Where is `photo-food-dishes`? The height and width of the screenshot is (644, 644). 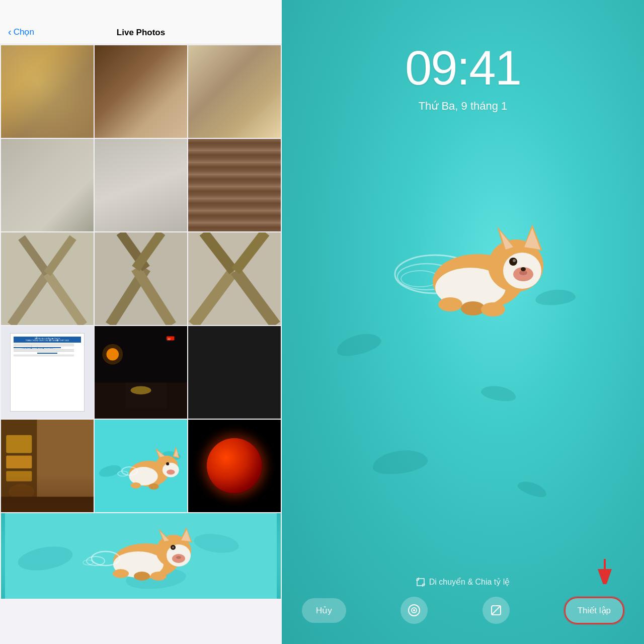 photo-food-dishes is located at coordinates (234, 92).